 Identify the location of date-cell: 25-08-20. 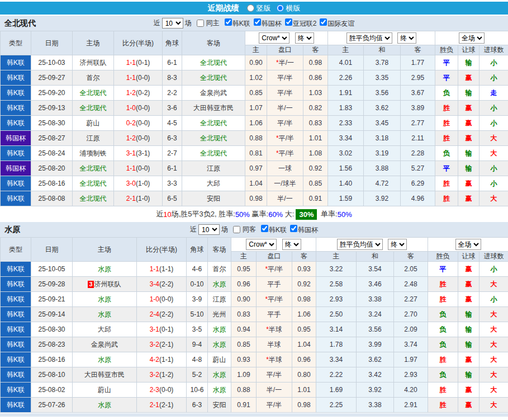
(52, 169).